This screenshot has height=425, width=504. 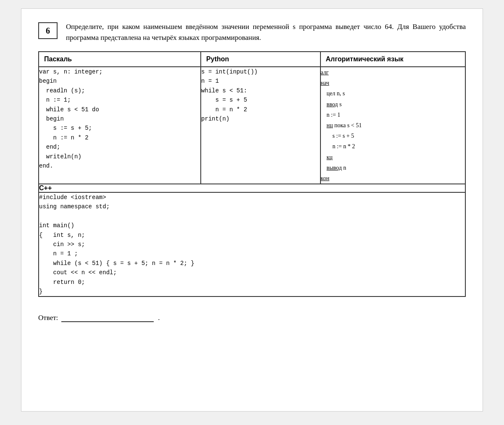 I want to click on alg-header: Алгоритмический язык, so click(x=393, y=59).